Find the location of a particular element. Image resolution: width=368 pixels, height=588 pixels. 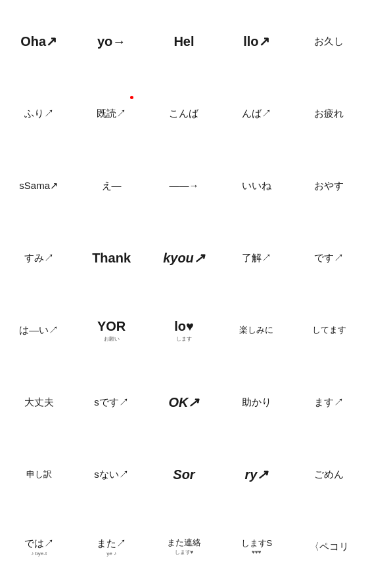

cell-text-desune: sです↗ is located at coordinates (112, 402).